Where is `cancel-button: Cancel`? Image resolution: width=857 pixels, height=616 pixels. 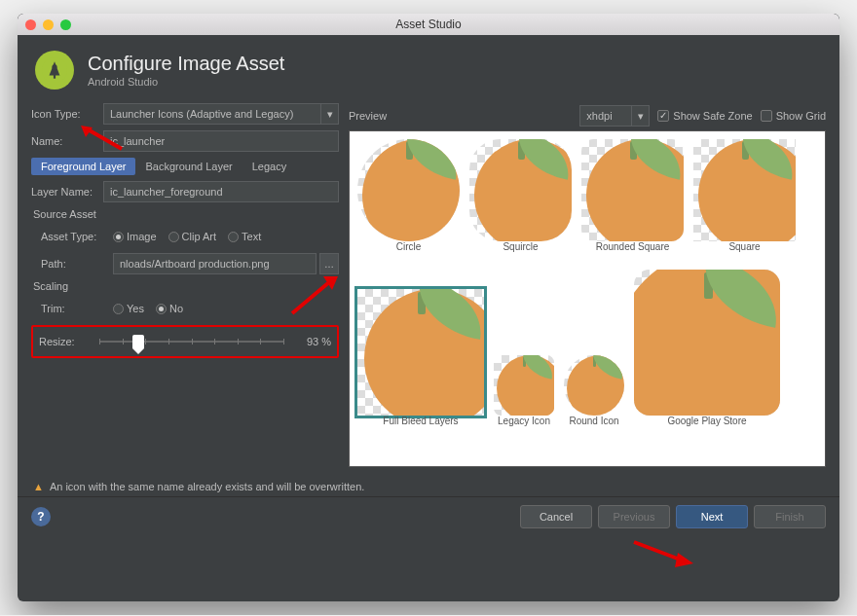 cancel-button: Cancel is located at coordinates (556, 517).